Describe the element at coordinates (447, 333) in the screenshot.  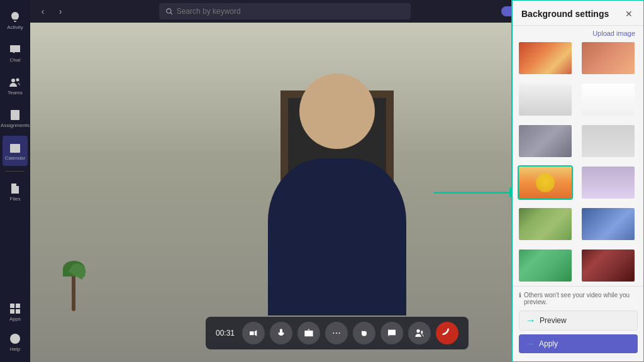
I see `end-call-button` at that location.